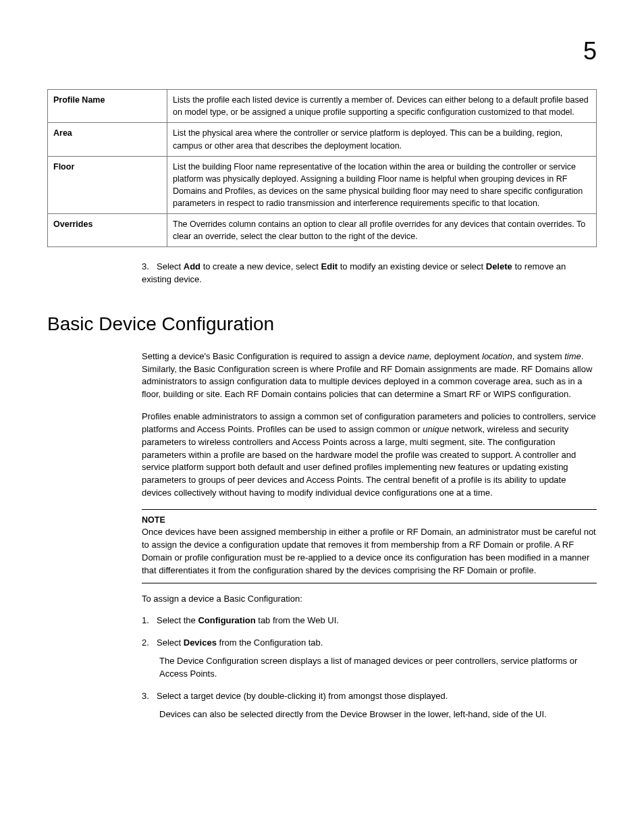  What do you see at coordinates (457, 357) in the screenshot?
I see `text: deployment` at bounding box center [457, 357].